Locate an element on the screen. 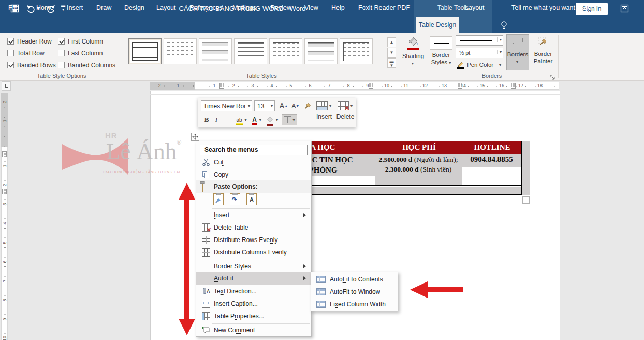 Image resolution: width=644 pixels, height=340 pixels. align-justify-button is located at coordinates (228, 120).